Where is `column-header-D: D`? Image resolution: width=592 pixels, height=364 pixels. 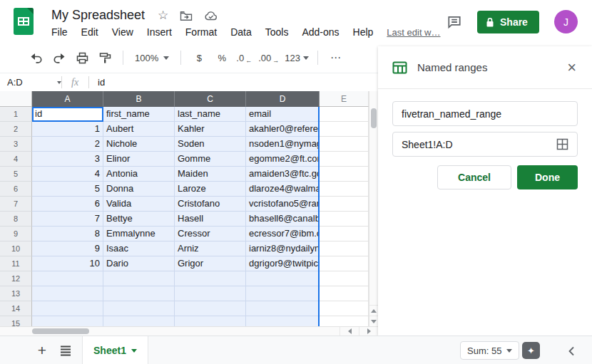 column-header-D: D is located at coordinates (282, 99).